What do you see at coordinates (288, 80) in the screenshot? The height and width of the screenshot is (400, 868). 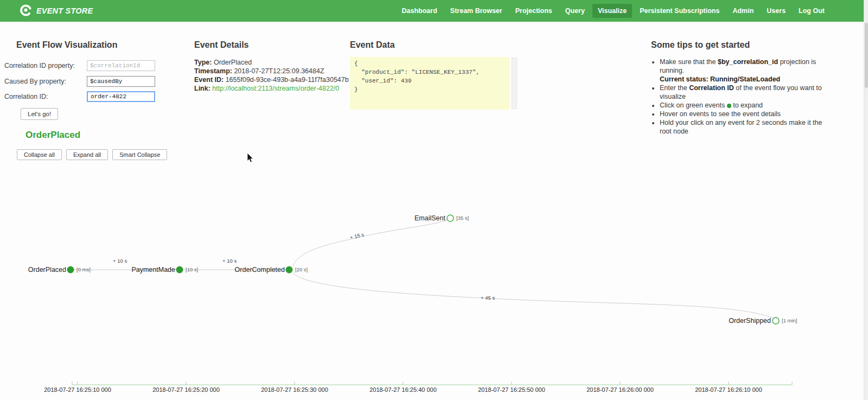 I see `event-id-value: 1655f09d-93ce-493b-a4a9-11f7fa30547b` at bounding box center [288, 80].